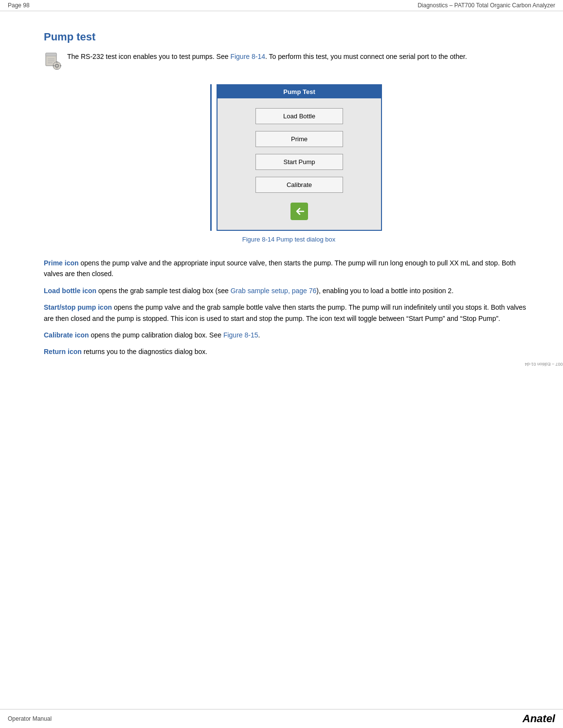  Describe the element at coordinates (63, 352) in the screenshot. I see `return-term: Return icon` at that location.